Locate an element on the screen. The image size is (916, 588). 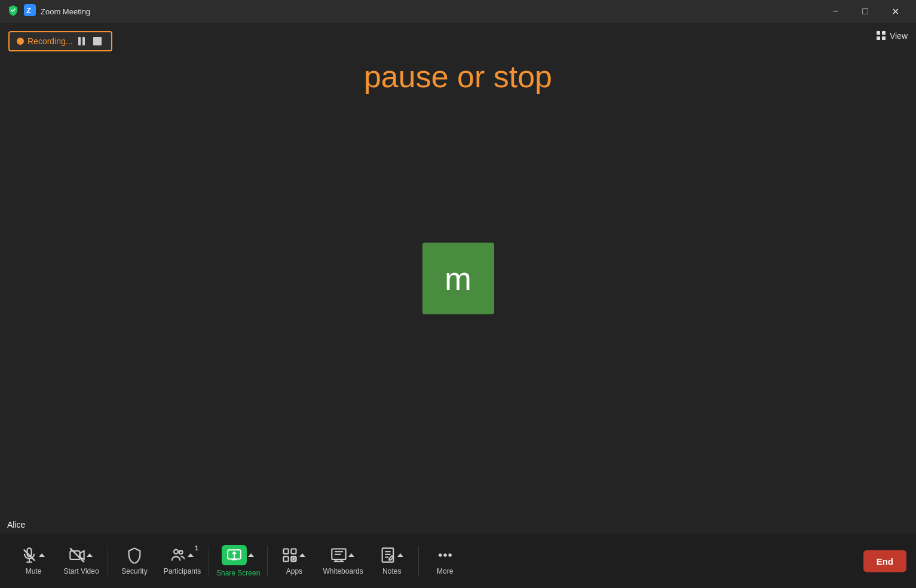
recording-stop-button is located at coordinates (97, 41).